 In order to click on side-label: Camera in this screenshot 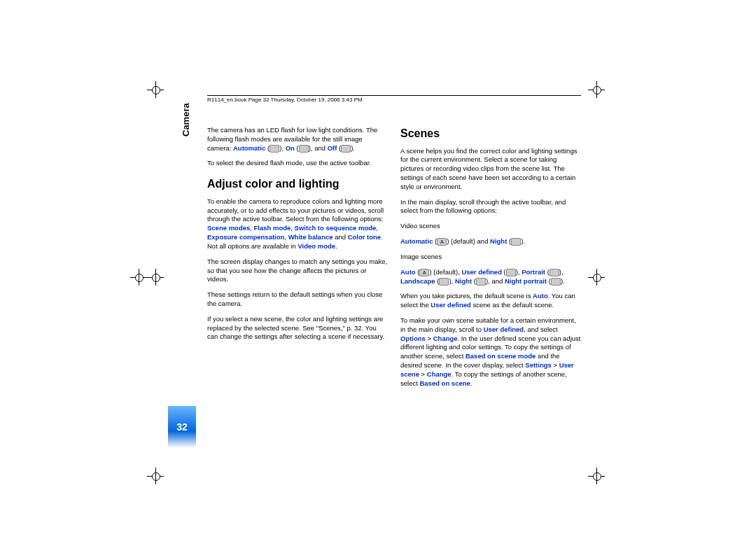, I will do `click(186, 120)`.